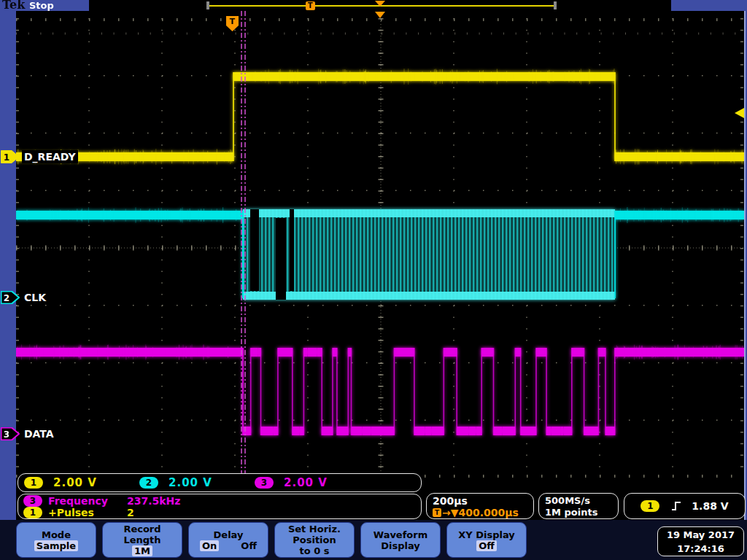 The height and width of the screenshot is (560, 747). Describe the element at coordinates (33, 513) in the screenshot. I see `measurement-source-badge: 1` at that location.